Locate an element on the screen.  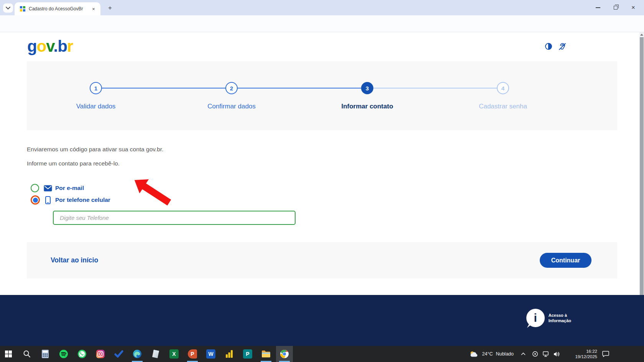
search-icon is located at coordinates (27, 354).